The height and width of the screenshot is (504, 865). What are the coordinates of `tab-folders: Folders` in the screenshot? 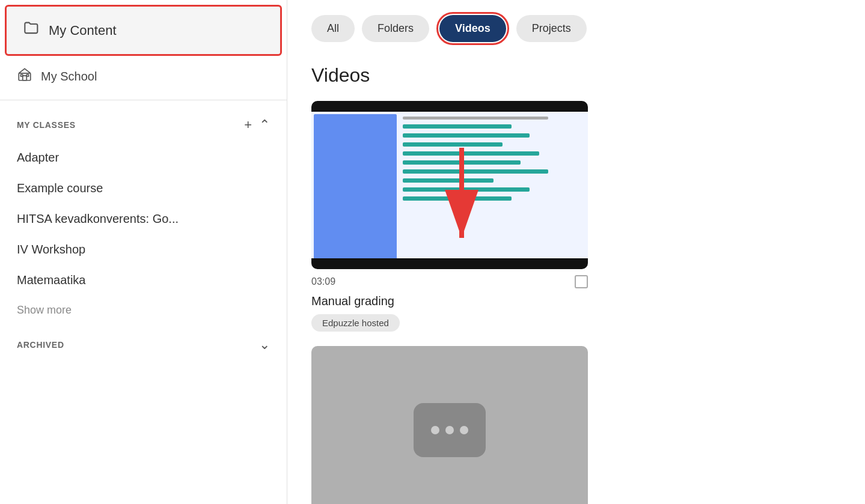 It's located at (396, 29).